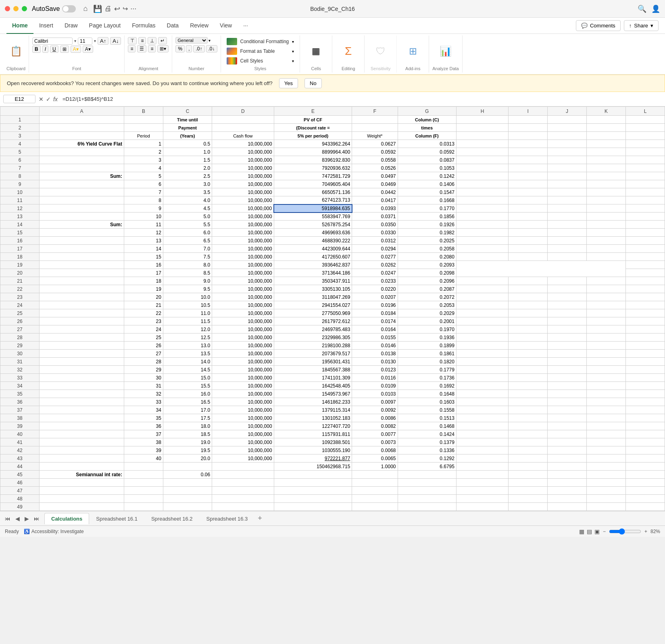  I want to click on cell-45-i, so click(528, 475).